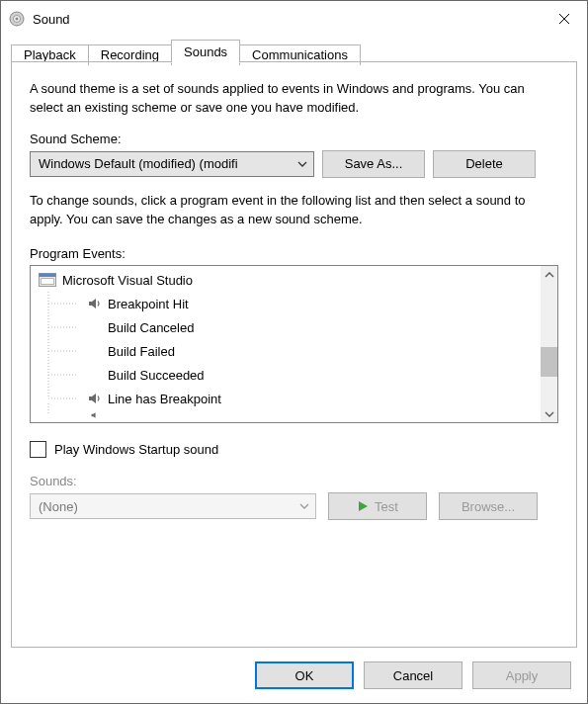 This screenshot has height=704, width=588. What do you see at coordinates (150, 328) in the screenshot?
I see `tree-item-label: Build Canceled` at bounding box center [150, 328].